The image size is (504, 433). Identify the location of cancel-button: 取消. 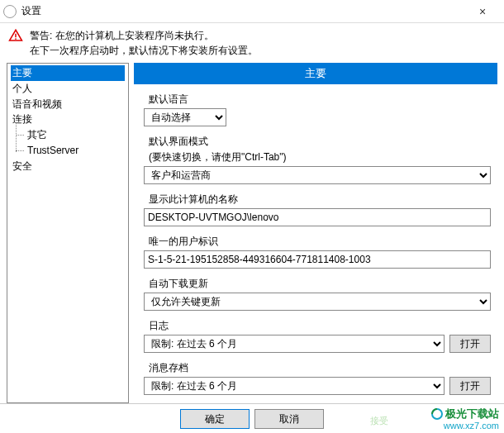
(289, 419).